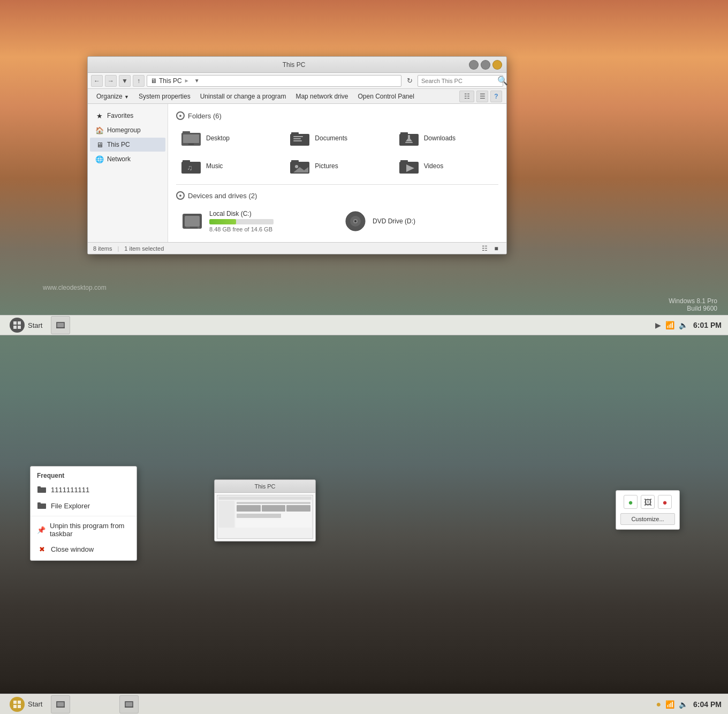 This screenshot has height=714, width=728. I want to click on context-item-close: ✖ Close window, so click(84, 549).